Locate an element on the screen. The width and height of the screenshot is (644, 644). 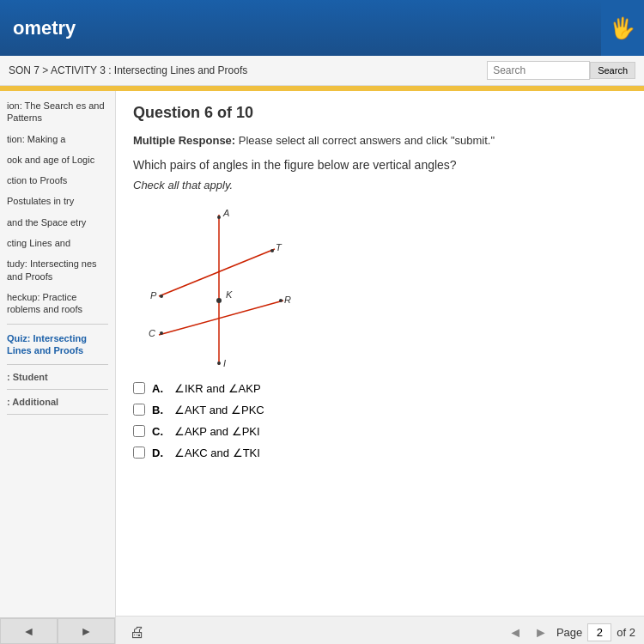
option-b-text: ∠AKT and ∠PKC is located at coordinates (220, 410).